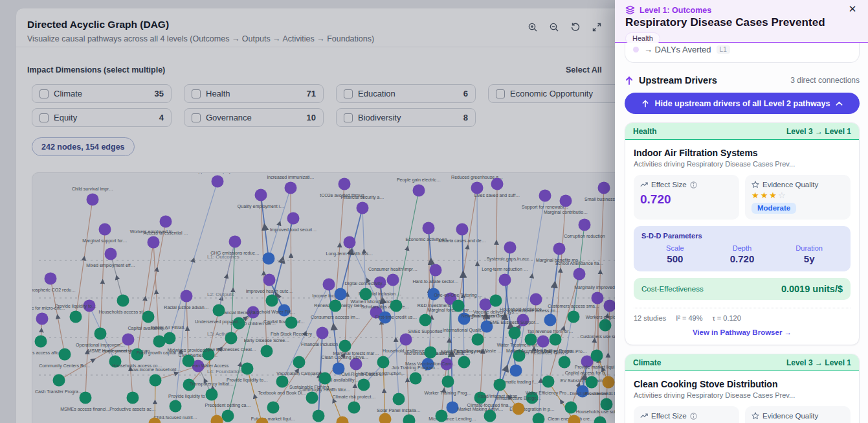 This screenshot has height=423, width=868. What do you see at coordinates (742, 254) in the screenshot?
I see `sdd-depth: Depth 0.720` at bounding box center [742, 254].